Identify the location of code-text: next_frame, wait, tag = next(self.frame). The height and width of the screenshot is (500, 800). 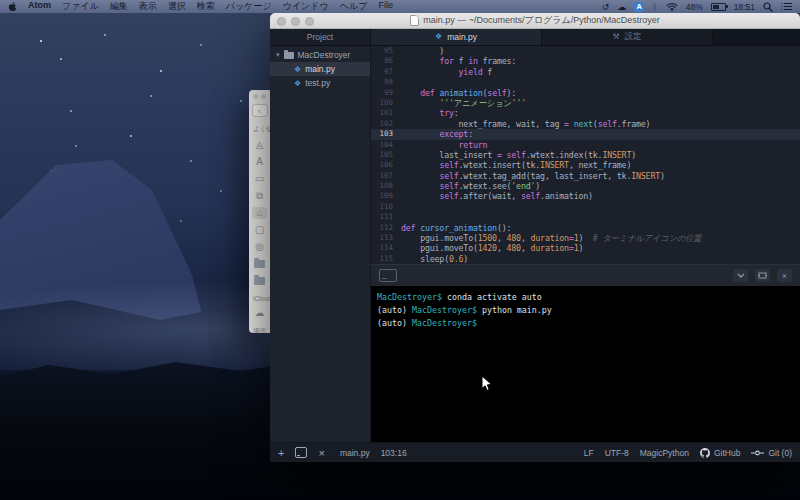
(526, 124).